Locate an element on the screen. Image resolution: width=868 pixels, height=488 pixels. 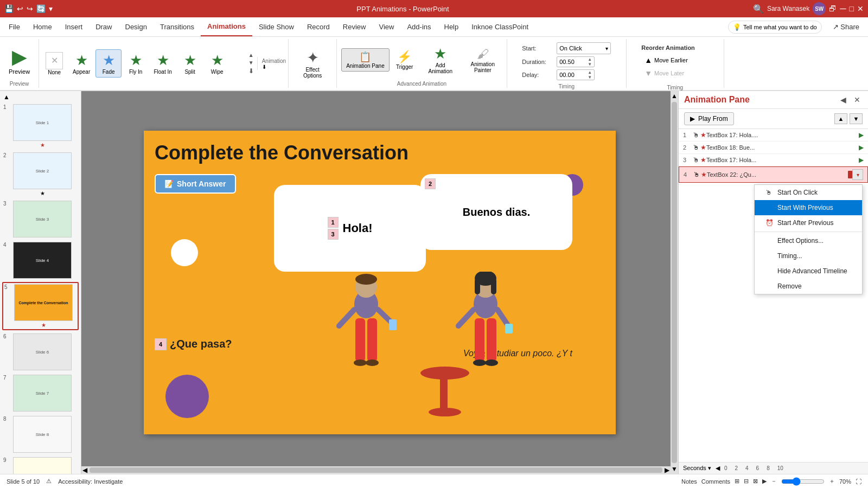
save-icon: 💾 is located at coordinates (9, 9).